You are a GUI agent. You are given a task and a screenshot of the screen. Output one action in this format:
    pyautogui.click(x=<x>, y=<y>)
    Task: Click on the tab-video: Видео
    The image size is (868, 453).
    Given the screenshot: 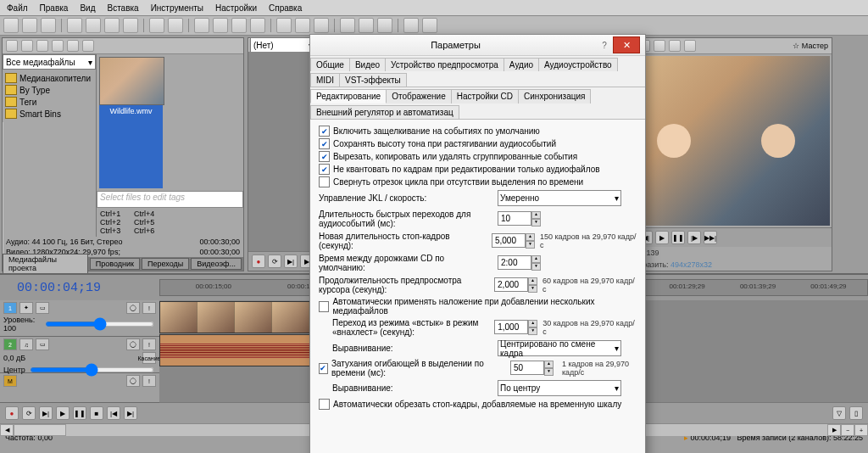 What is the action you would take?
    pyautogui.click(x=368, y=64)
    